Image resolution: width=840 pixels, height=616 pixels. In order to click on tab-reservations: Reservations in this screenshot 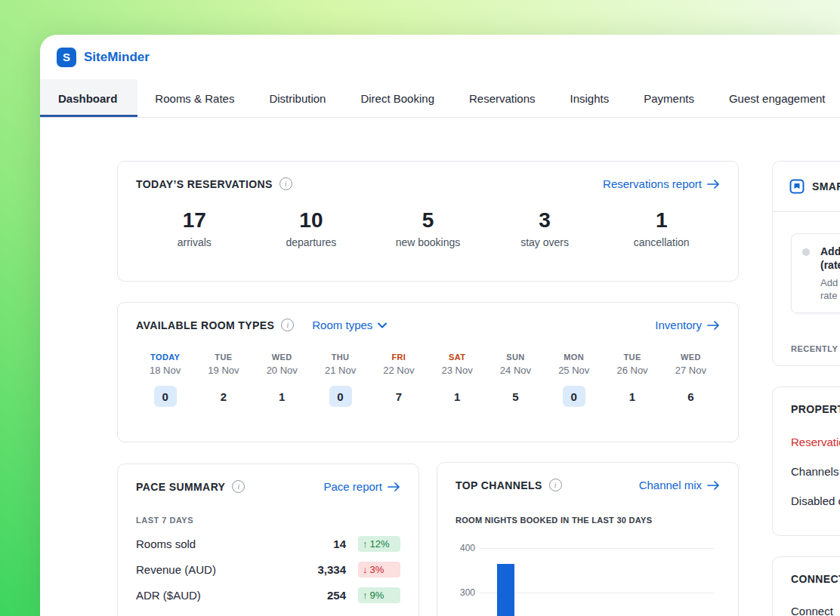, I will do `click(502, 98)`.